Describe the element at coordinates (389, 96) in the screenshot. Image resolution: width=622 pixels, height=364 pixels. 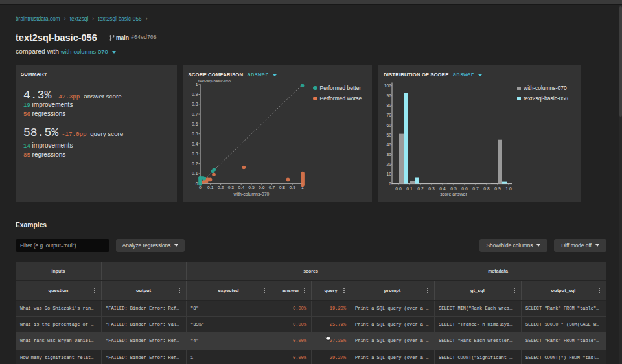
I see `svg-text: 90` at that location.